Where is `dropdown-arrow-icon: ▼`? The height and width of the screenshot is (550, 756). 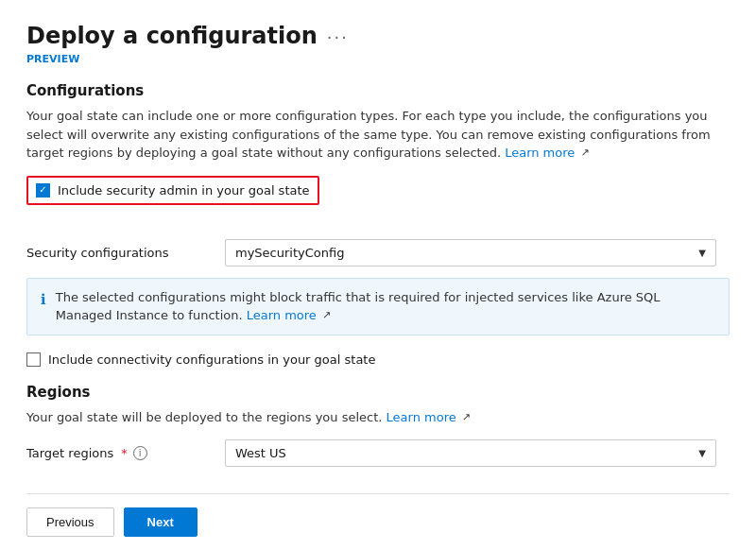
dropdown-arrow-icon: ▼ is located at coordinates (702, 253).